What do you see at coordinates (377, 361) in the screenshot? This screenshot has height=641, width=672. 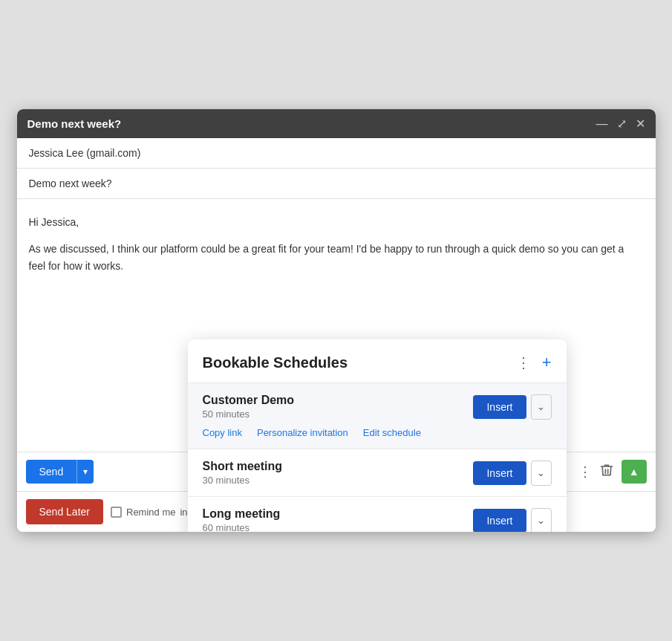 I see `bookable-header: Bookable Schedules ⋮ +` at bounding box center [377, 361].